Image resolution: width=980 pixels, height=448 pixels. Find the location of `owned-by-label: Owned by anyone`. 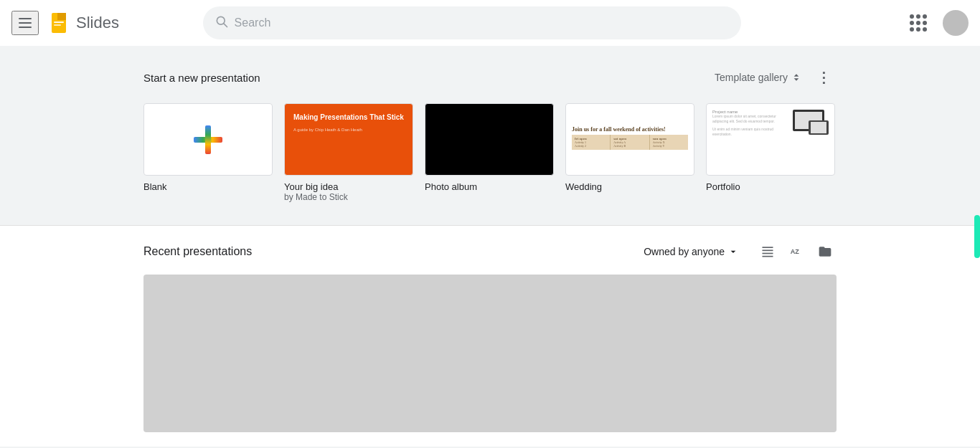

owned-by-label: Owned by anyone is located at coordinates (684, 252).